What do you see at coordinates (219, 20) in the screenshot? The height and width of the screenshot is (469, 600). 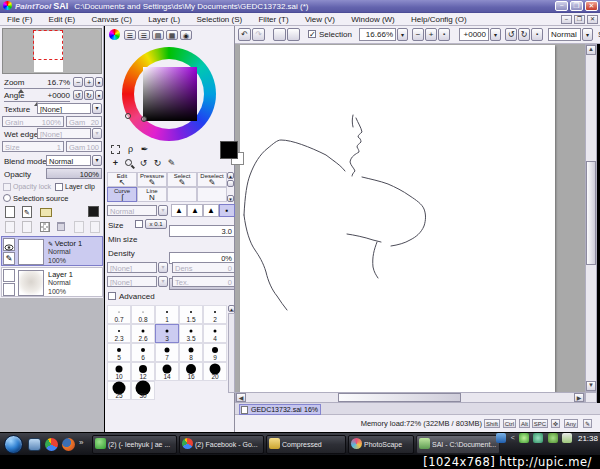 I see `menu-selection: Selection (S)` at bounding box center [219, 20].